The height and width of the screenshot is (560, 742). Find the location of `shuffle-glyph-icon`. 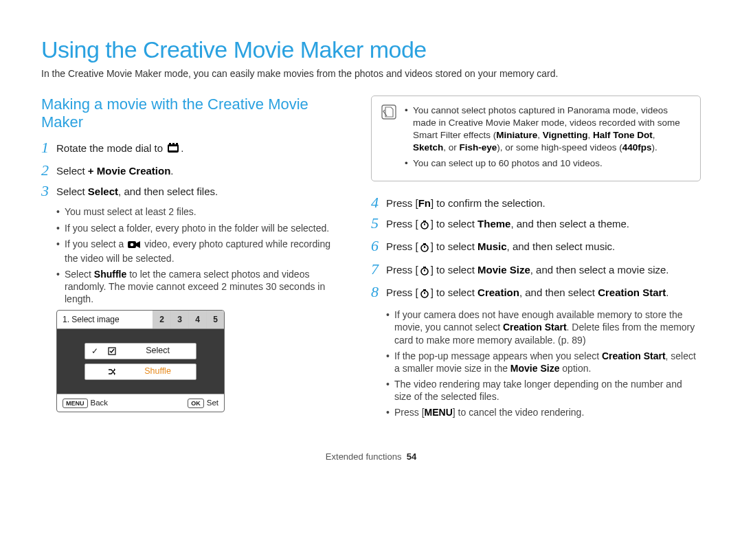

shuffle-glyph-icon is located at coordinates (112, 372).